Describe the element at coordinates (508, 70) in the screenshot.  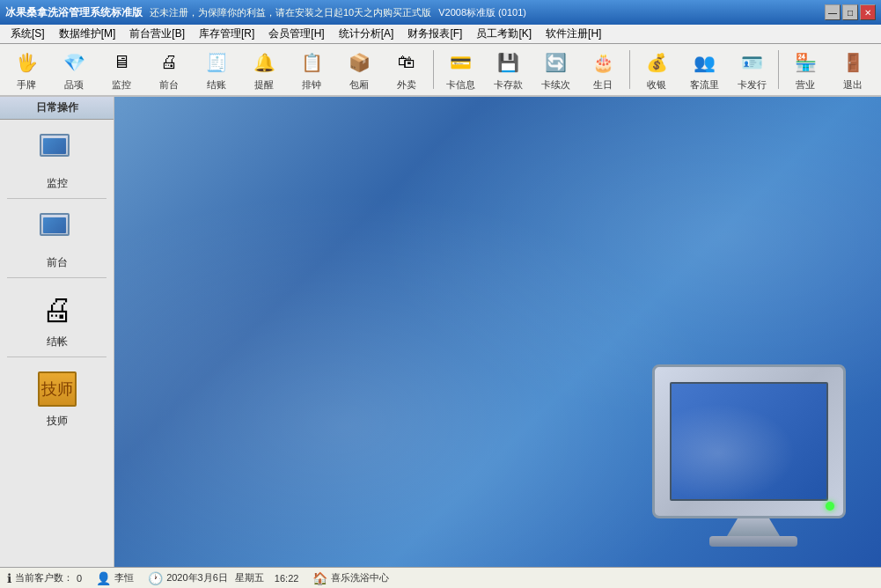
I see `toolbar-btn-card-deposit: 💾 卡存款` at that location.